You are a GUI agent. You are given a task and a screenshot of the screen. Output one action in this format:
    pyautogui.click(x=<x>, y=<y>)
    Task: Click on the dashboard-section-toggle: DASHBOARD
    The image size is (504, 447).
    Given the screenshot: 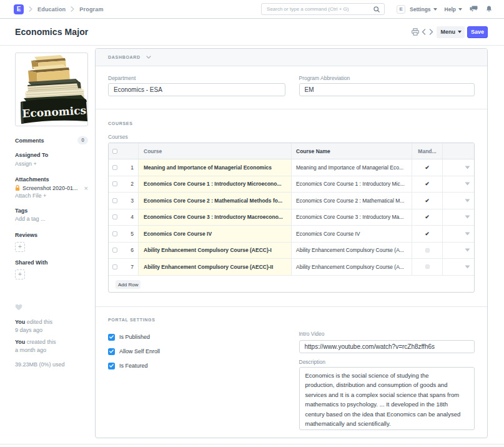 What is the action you would take?
    pyautogui.click(x=291, y=58)
    